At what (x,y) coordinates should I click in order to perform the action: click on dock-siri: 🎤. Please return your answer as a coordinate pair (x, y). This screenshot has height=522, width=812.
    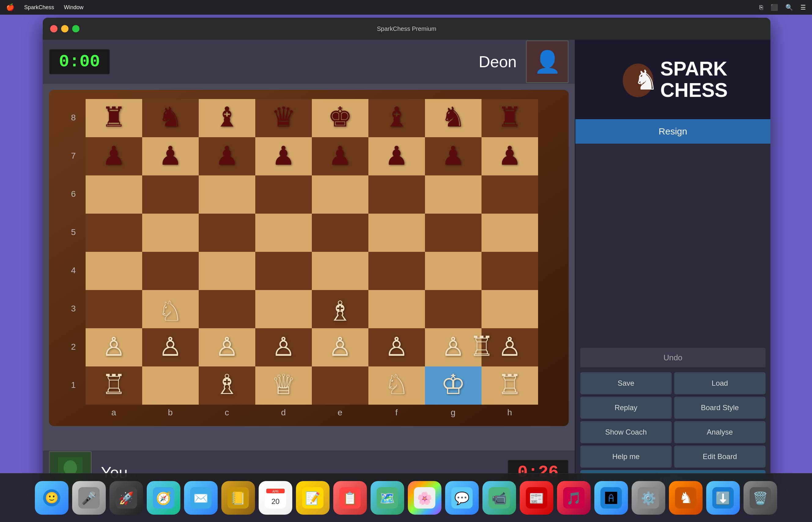
    Looking at the image, I should click on (89, 498).